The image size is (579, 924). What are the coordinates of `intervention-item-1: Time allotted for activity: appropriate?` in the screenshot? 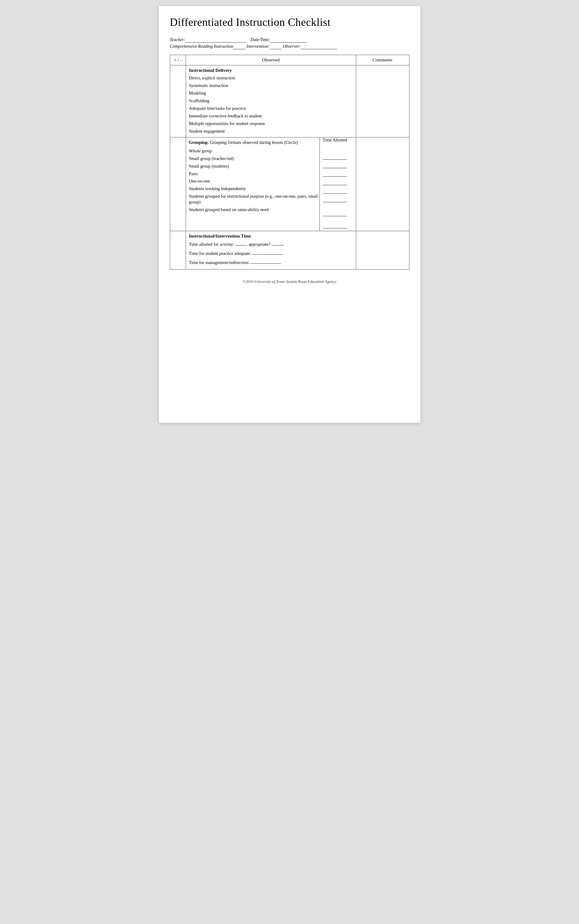 It's located at (271, 244).